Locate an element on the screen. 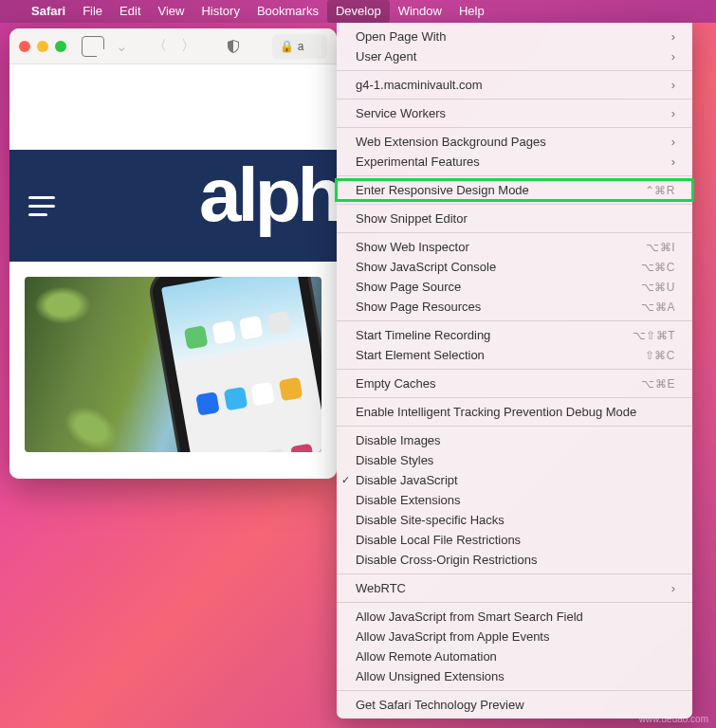  menu-item-service-workers: Service Workers› is located at coordinates (514, 114).